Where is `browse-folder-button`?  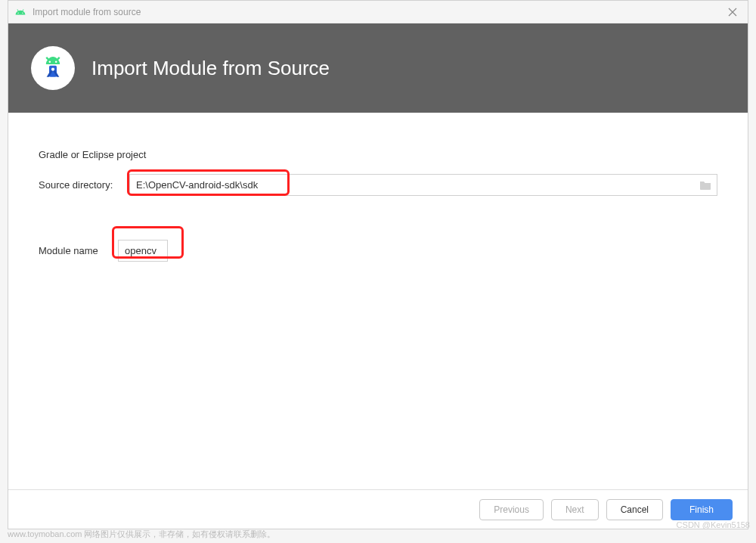 browse-folder-button is located at coordinates (705, 185).